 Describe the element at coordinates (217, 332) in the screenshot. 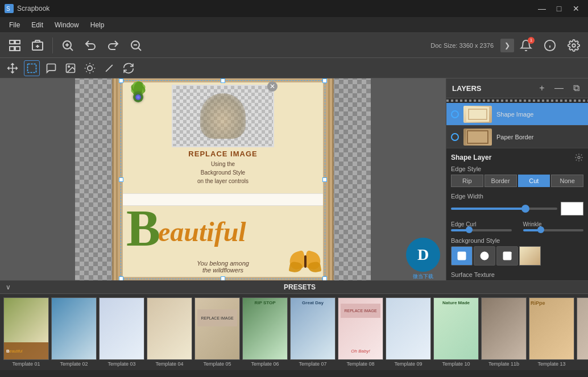

I see `preset-template05: REPLACE IMAGE Template 05` at that location.